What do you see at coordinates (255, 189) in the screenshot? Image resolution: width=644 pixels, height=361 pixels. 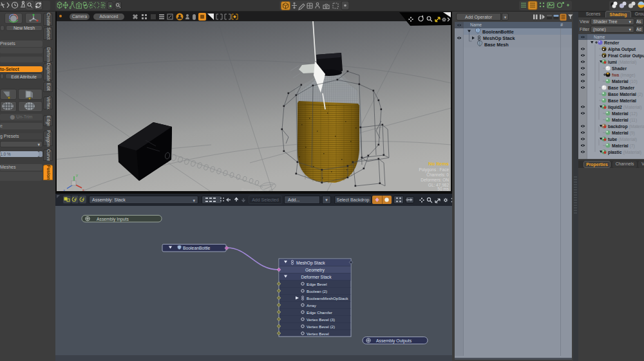 I see `svg-text: Render Camera` at bounding box center [255, 189].